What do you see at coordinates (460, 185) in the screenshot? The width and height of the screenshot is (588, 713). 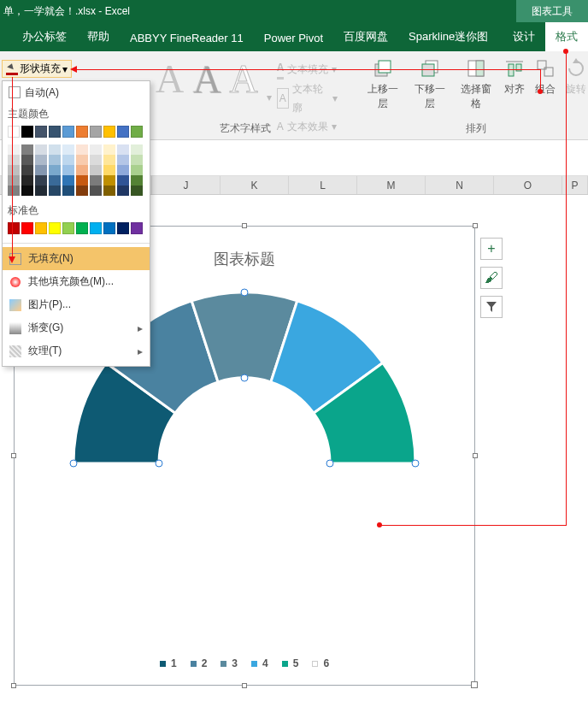 I see `col-N: N` at bounding box center [460, 185].